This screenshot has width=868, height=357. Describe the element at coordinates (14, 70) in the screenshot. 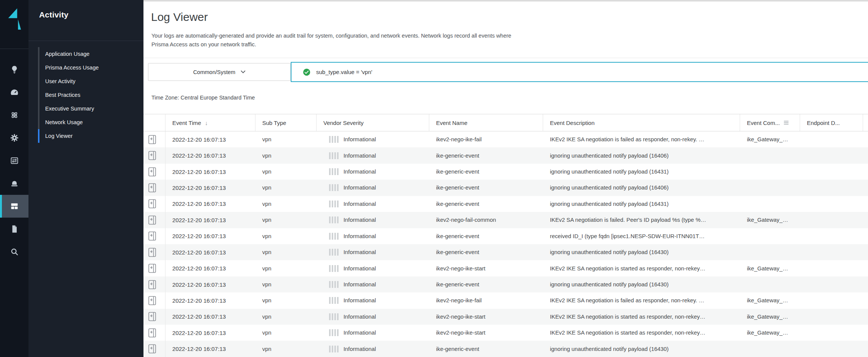

I see `rail-item-insights` at that location.